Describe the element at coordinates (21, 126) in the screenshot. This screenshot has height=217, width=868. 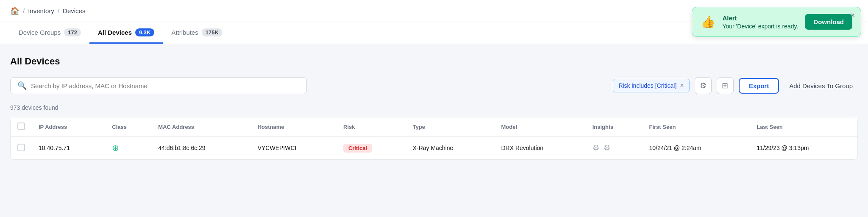
I see `header-checkbox` at that location.